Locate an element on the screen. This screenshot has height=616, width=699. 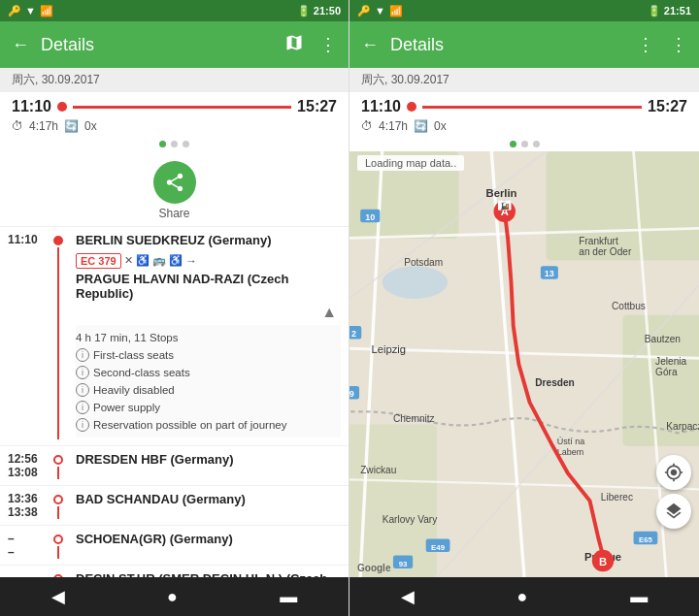
svg-text: Zwickau is located at coordinates (379, 470).